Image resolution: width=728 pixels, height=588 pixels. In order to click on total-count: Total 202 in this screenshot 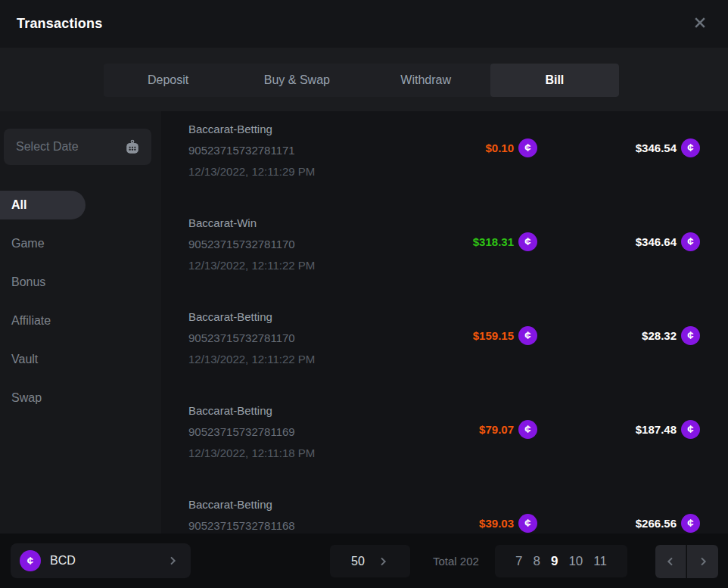, I will do `click(456, 561)`.